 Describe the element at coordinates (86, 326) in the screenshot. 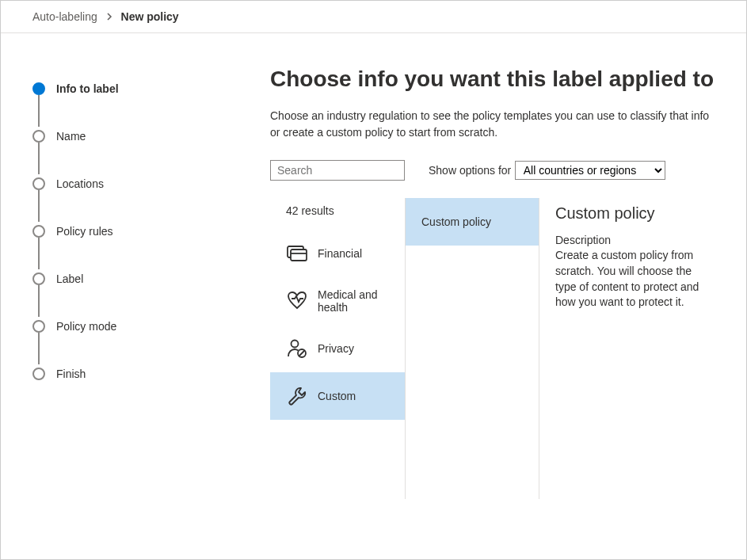

I see `step-label: Policy mode` at that location.